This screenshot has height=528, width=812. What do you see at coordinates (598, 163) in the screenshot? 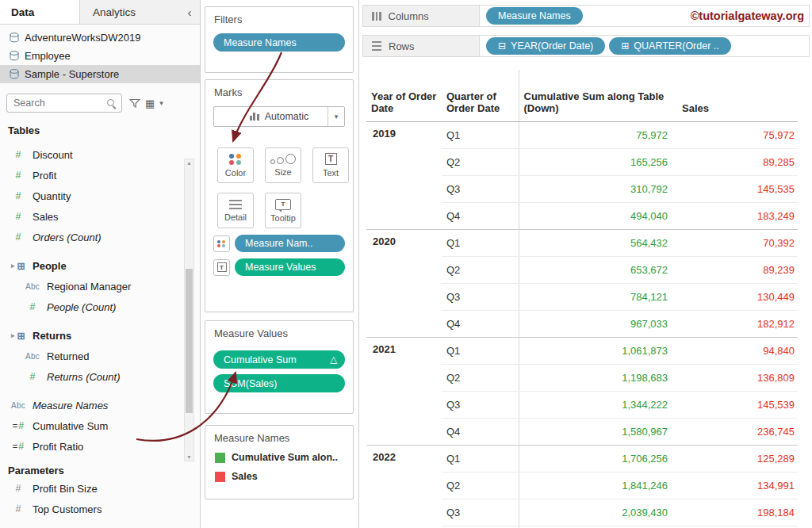
I see `cumulative-sum-cell: 165,256` at bounding box center [598, 163].